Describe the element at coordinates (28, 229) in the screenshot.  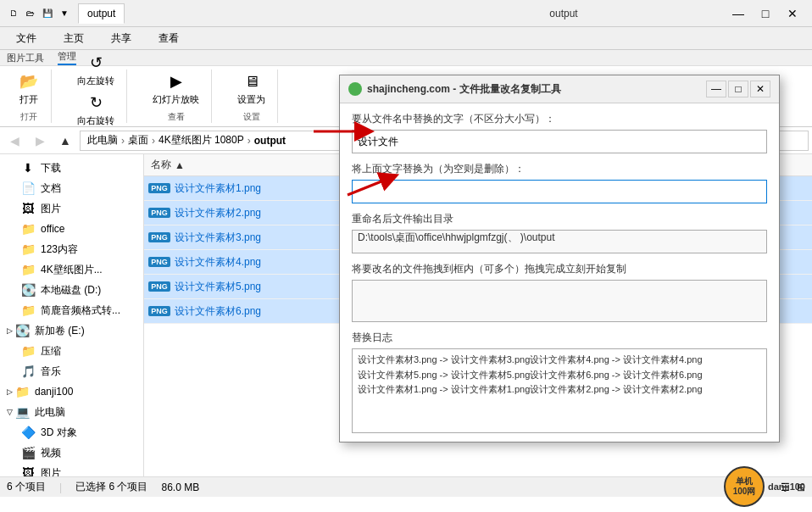
I see `office-folder-icon: 📁` at that location.